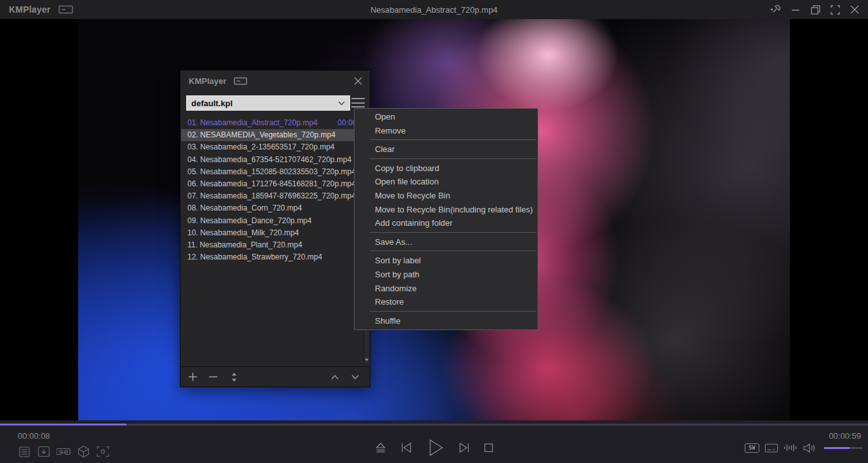 The image size is (868, 463). What do you see at coordinates (434, 10) in the screenshot?
I see `main-titlebar: KMPlayer Nesabamedia_Abstract_720p.mp4` at bounding box center [434, 10].